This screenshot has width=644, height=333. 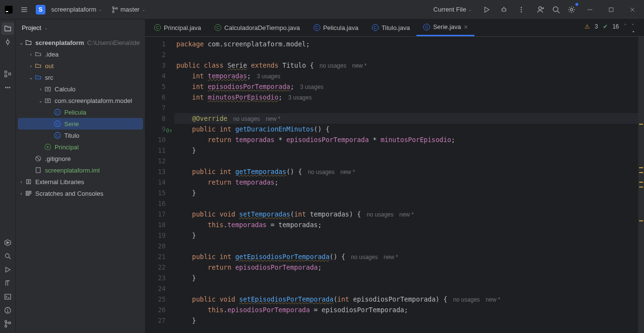 What do you see at coordinates (450, 10) in the screenshot?
I see `run-config-label: Current File` at bounding box center [450, 10].